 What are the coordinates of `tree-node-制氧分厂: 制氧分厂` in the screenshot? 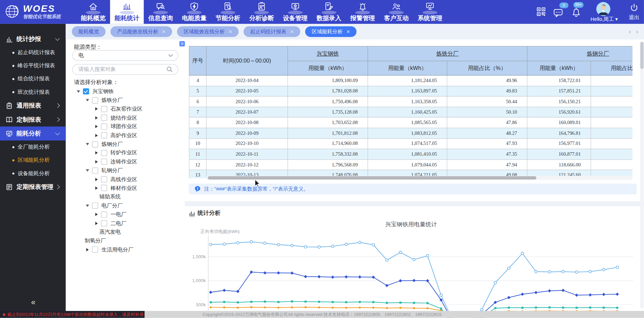 It's located at (124, 241).